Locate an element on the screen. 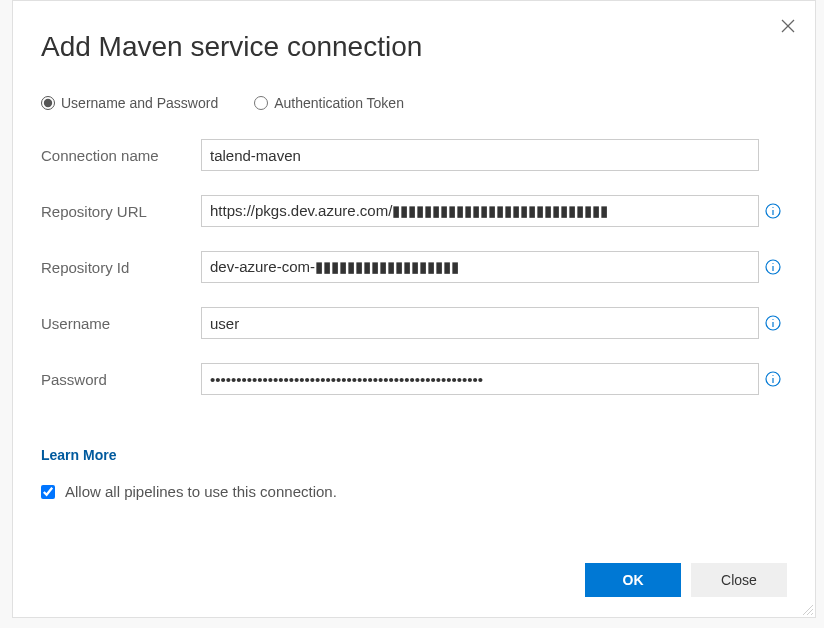 This screenshot has width=824, height=628. dialog-header: Add Maven service connection is located at coordinates (414, 54).